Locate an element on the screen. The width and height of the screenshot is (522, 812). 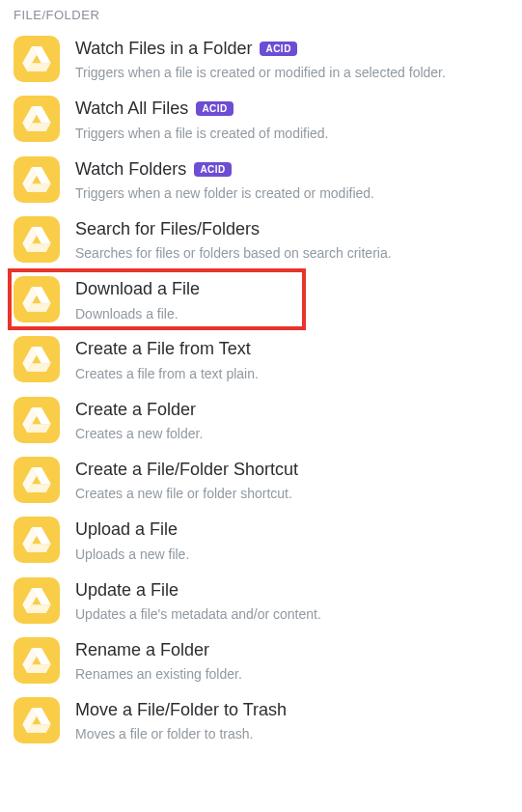
action-text: Create a File/Folder ShortcutCreates a n… is located at coordinates (291, 480).